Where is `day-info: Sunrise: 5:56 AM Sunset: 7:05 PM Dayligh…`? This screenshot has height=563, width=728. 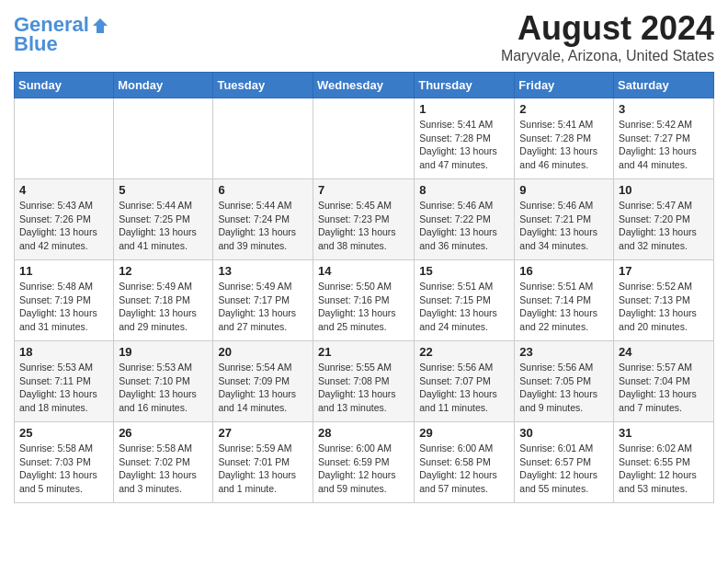 day-info: Sunrise: 5:56 AM Sunset: 7:05 PM Dayligh… is located at coordinates (564, 388).